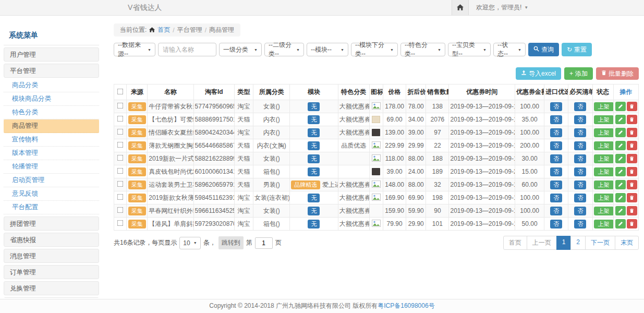 This screenshot has height=313, width=644. Describe the element at coordinates (51, 240) in the screenshot. I see `sidebar-group: 省惠快报` at that location.